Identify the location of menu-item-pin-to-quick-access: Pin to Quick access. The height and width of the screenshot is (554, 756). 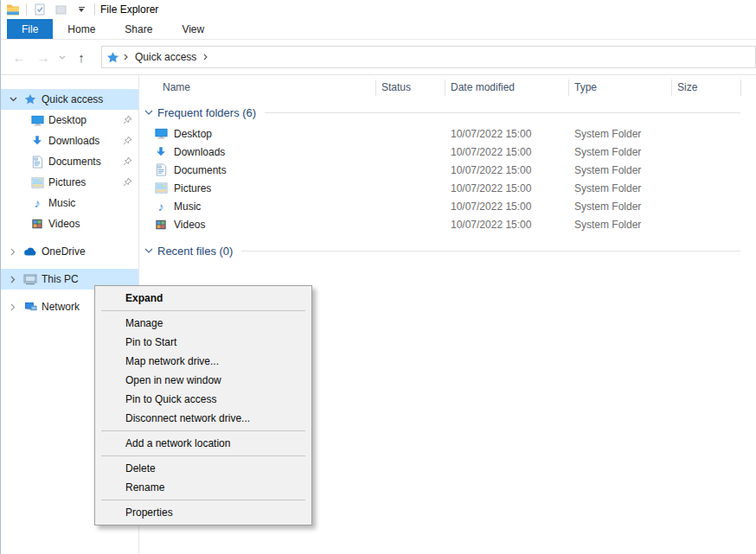
(203, 399).